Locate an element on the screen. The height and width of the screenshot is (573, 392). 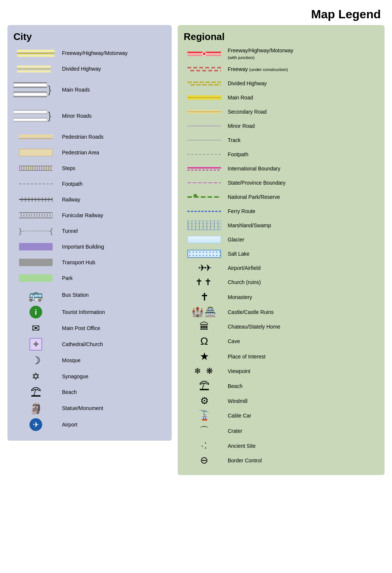
railway-icon is located at coordinates (36, 200).